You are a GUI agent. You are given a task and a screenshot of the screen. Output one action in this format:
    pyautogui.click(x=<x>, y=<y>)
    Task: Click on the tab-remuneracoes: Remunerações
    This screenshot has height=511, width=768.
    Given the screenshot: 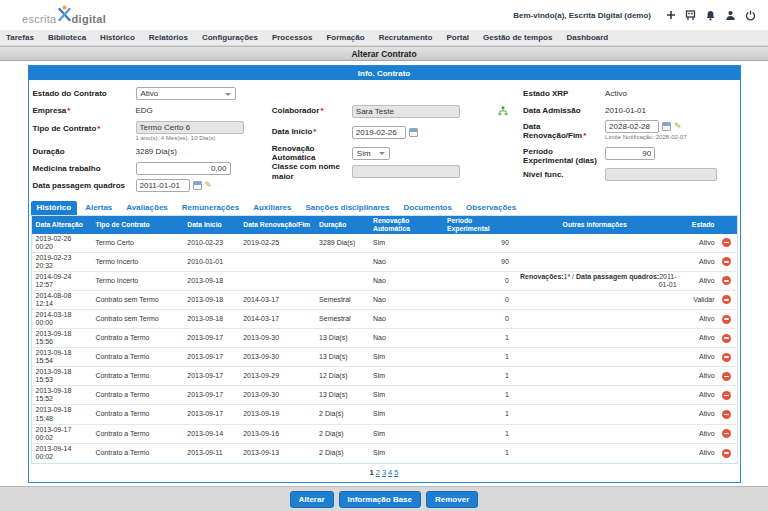 What is the action you would take?
    pyautogui.click(x=210, y=208)
    